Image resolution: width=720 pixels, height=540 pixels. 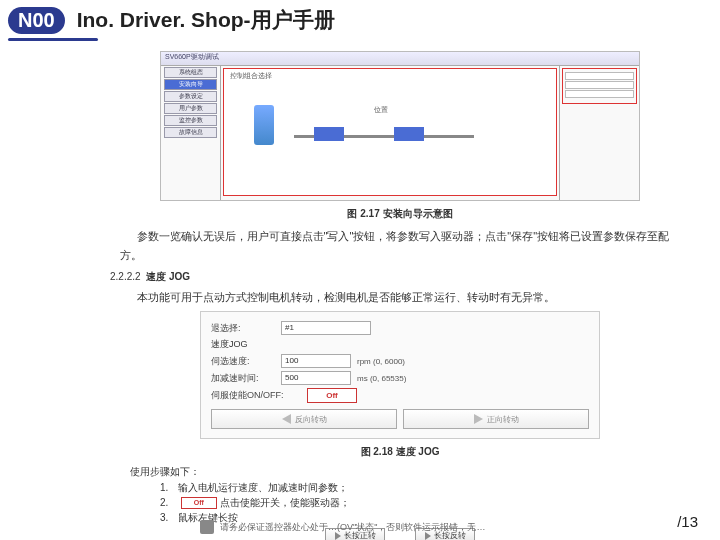 What do you see at coordinates (190, 84) in the screenshot?
I see `sidebar-item-active: 安装向导` at bounding box center [190, 84].